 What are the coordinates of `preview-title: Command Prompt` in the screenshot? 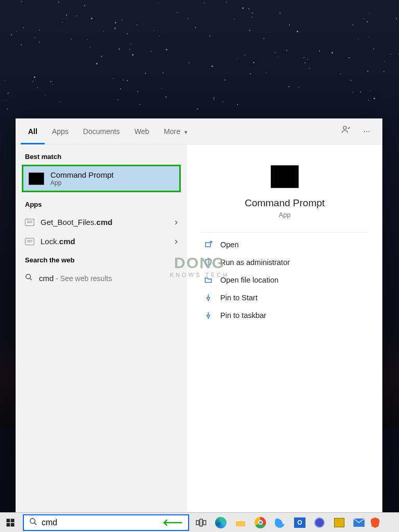 It's located at (285, 203).